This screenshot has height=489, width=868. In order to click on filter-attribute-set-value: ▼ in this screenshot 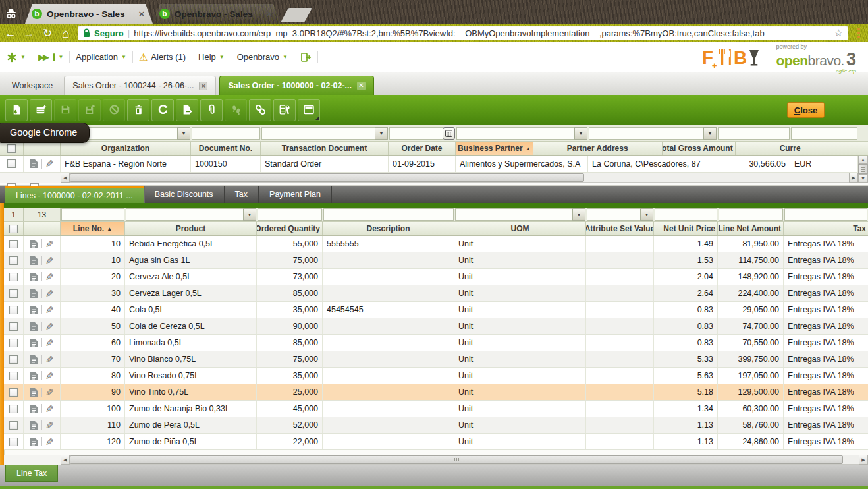, I will do `click(620, 215)`.